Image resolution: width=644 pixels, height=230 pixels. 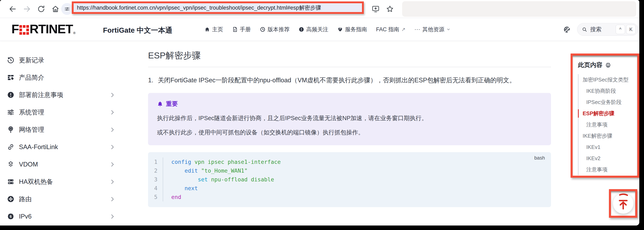 What do you see at coordinates (352, 30) in the screenshot?
I see `nav-service-guide: 服务指南` at bounding box center [352, 30].